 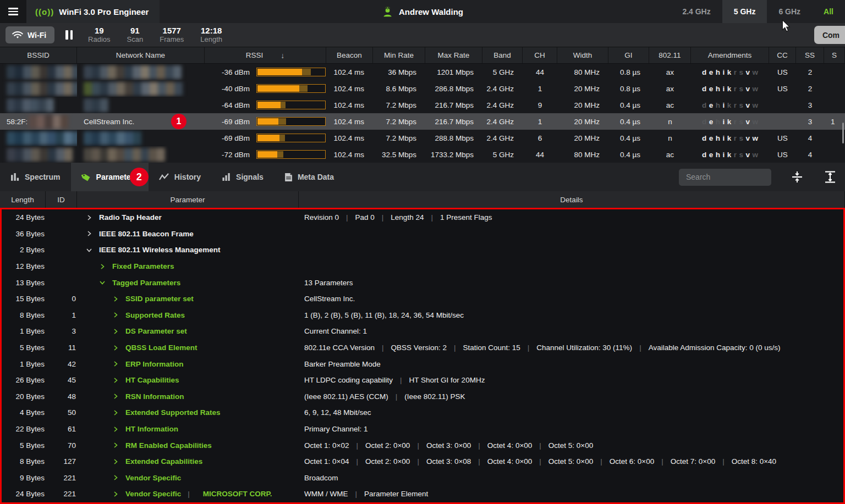 I want to click on band-cell: 2.4 GHz, so click(x=503, y=121).